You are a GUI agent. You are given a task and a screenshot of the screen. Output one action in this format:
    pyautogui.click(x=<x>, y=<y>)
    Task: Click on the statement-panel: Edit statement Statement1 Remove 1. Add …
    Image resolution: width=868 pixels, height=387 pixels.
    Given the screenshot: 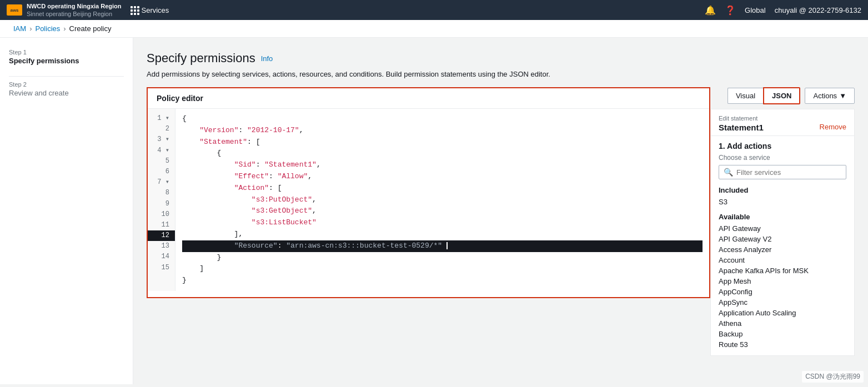 What is the action you would take?
    pyautogui.click(x=782, y=232)
    